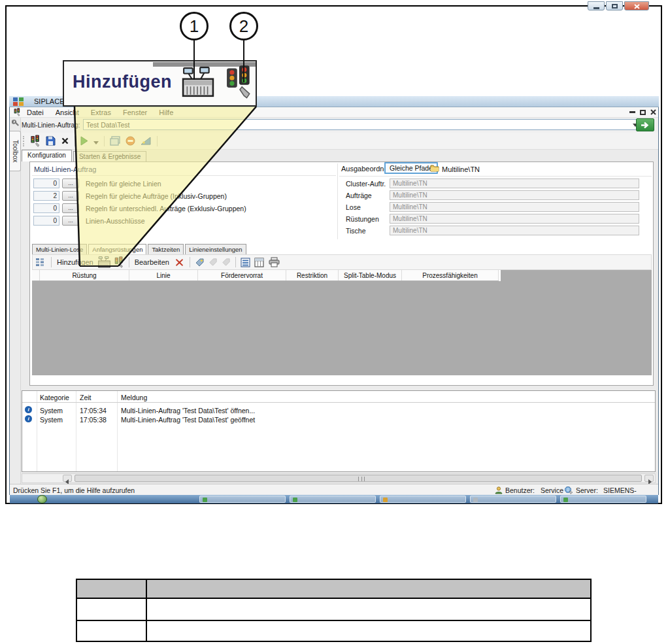 This screenshot has width=668, height=644. I want to click on minimize-button, so click(596, 6).